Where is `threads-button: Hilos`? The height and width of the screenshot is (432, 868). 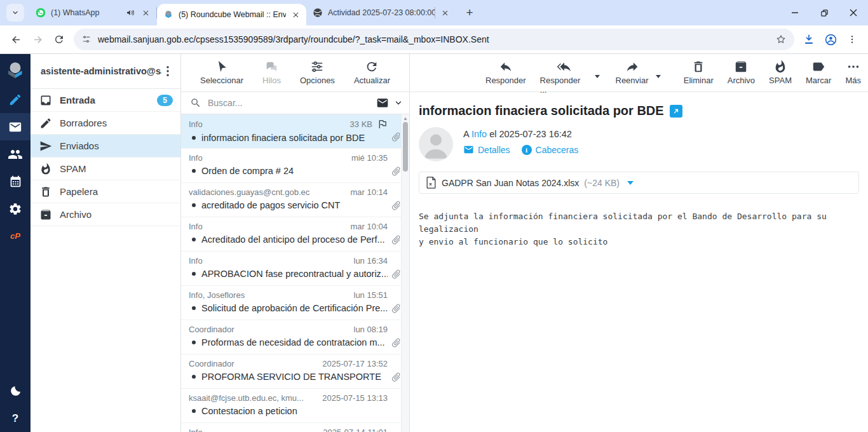 threads-button: Hilos is located at coordinates (272, 72).